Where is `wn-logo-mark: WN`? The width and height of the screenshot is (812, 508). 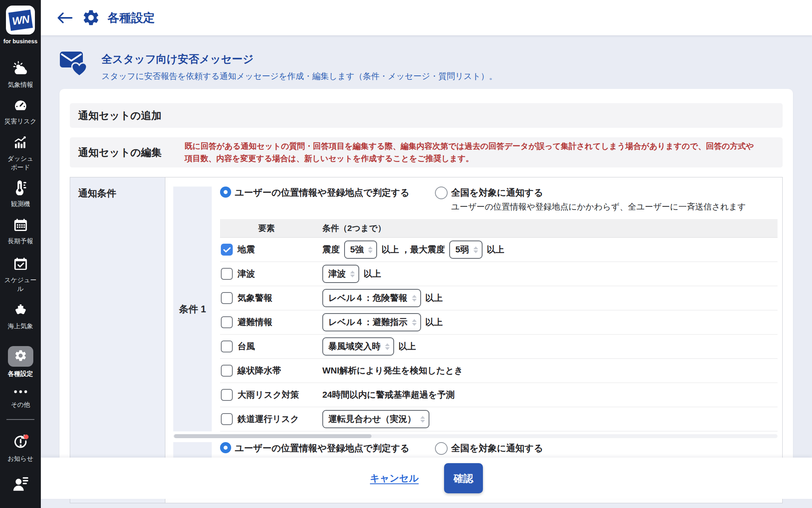 wn-logo-mark: WN is located at coordinates (21, 20).